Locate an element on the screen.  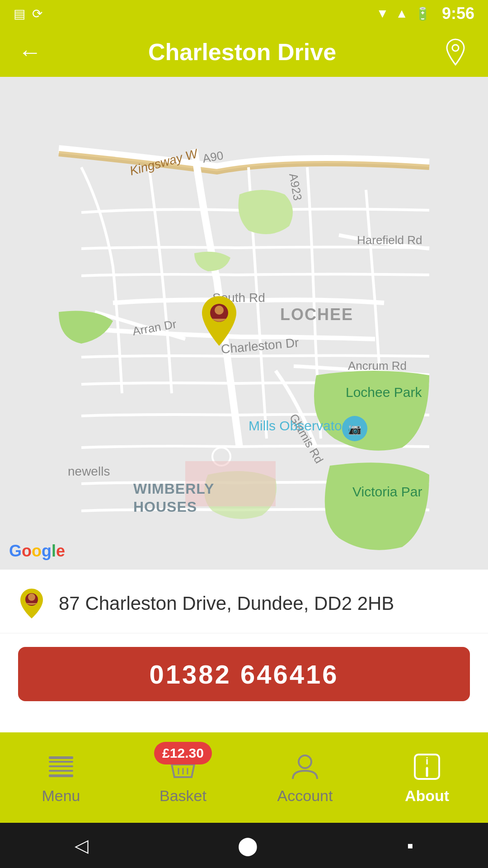
about-label: About is located at coordinates (427, 796).